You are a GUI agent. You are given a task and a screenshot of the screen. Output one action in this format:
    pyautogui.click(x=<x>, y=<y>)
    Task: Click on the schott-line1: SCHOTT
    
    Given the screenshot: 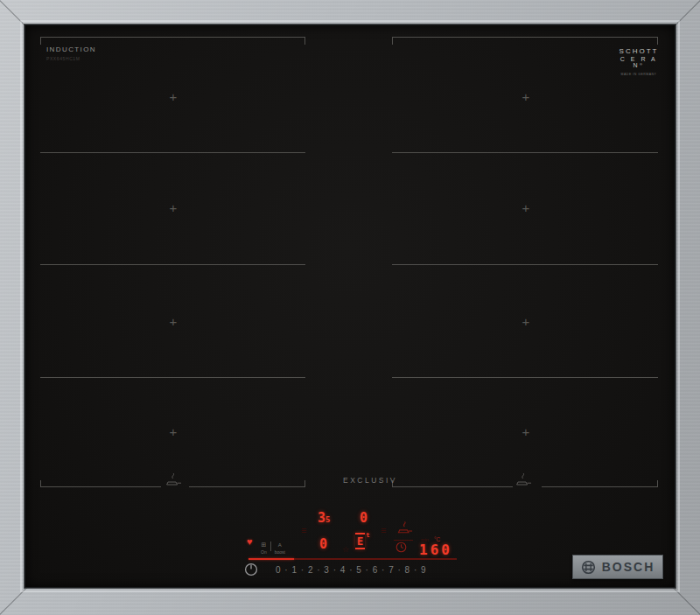 What is the action you would take?
    pyautogui.click(x=639, y=51)
    